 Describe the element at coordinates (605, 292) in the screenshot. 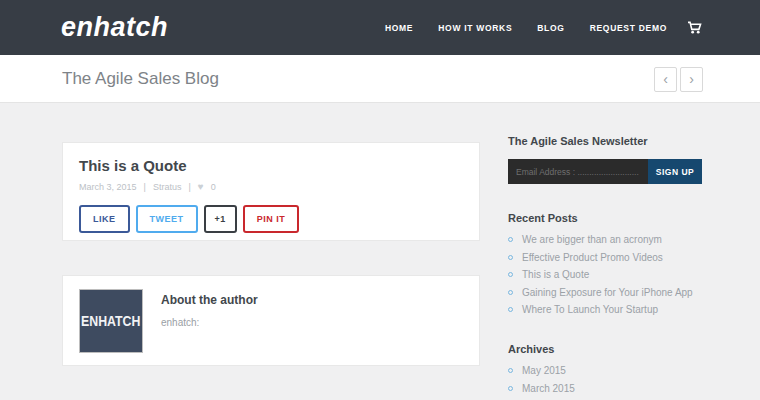

I see `recent-post-link: Gaining Exposure for Your iPhone App` at that location.